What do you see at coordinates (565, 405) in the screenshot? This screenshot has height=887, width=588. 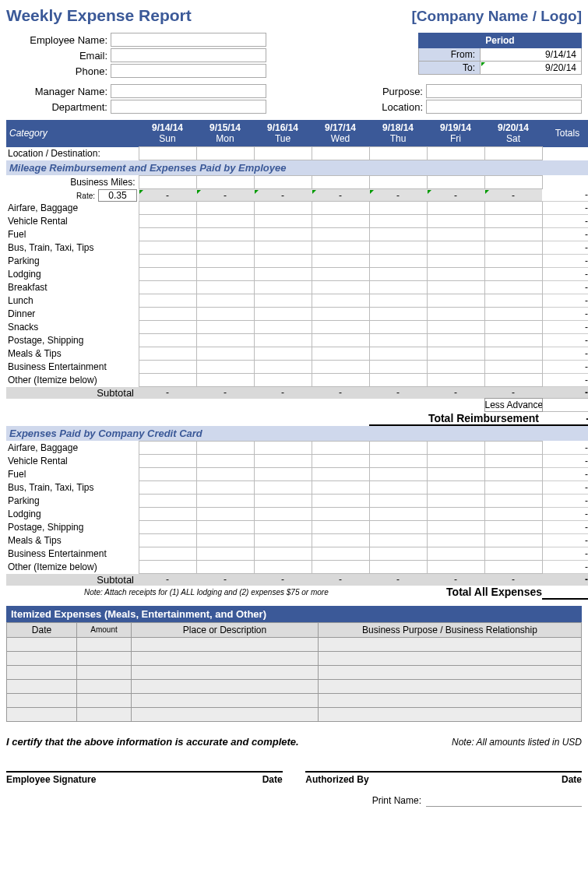 I see `less-advances-input` at bounding box center [565, 405].